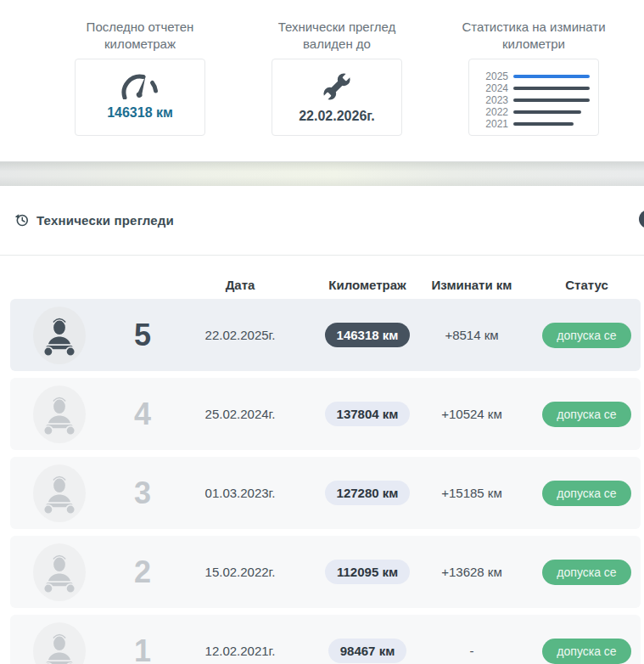  Describe the element at coordinates (240, 335) in the screenshot. I see `inspection-date: 22.02.2025г.` at that location.